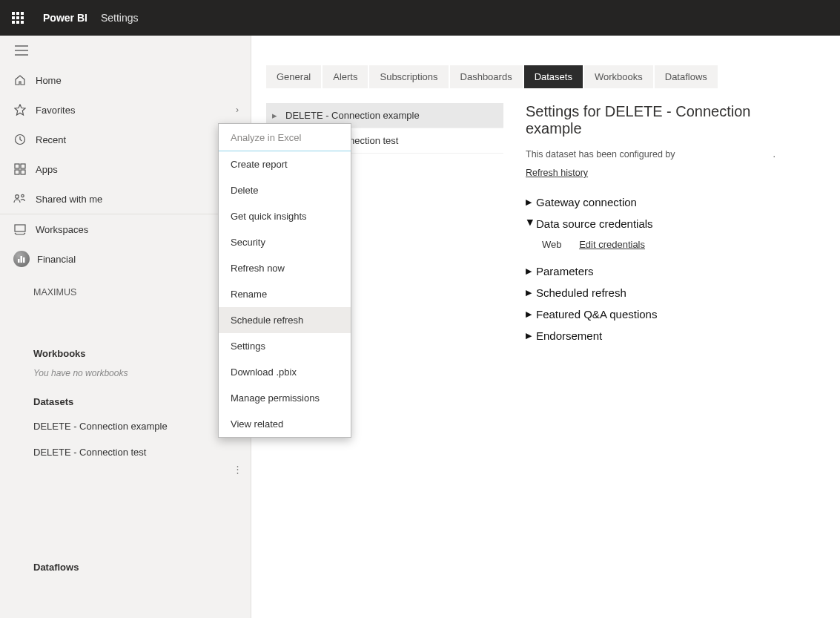 The image size is (840, 618). Describe the element at coordinates (47, 169) in the screenshot. I see `sidebar-item-label: Apps` at that location.